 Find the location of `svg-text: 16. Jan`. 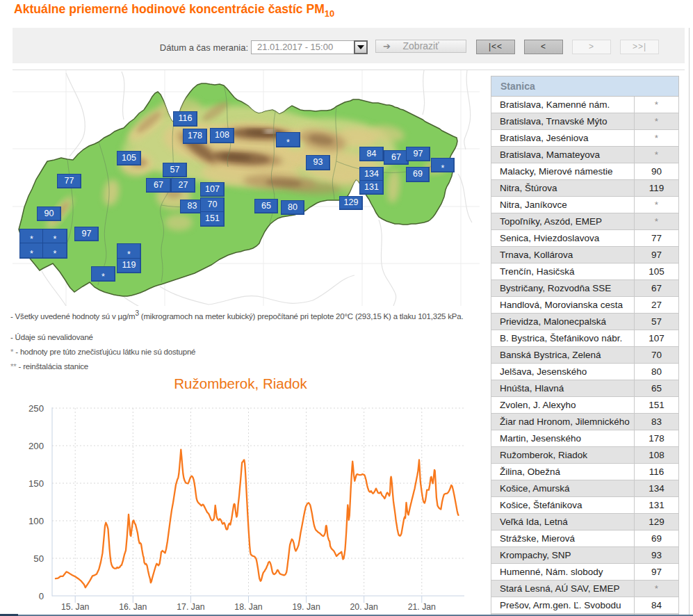

svg-text: 16. Jan is located at coordinates (133, 607).